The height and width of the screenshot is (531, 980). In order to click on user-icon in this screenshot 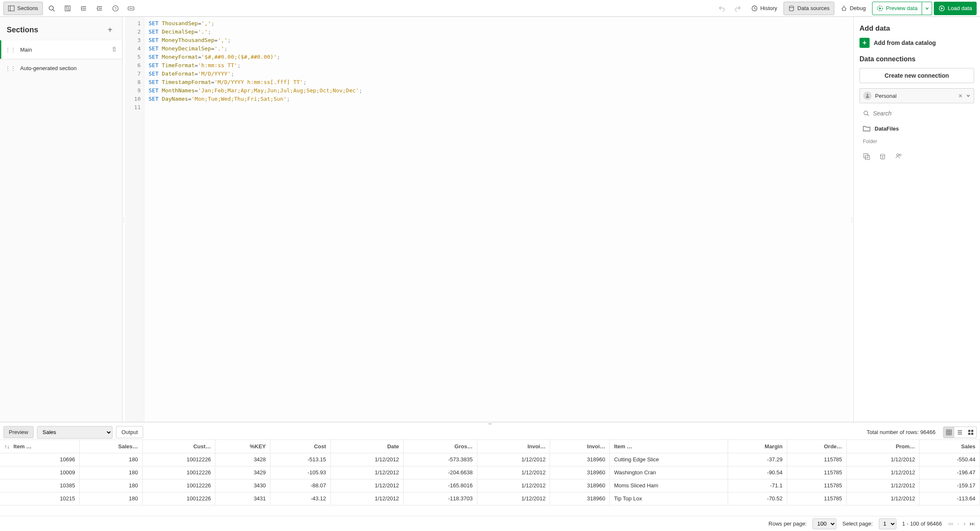, I will do `click(867, 96)`.